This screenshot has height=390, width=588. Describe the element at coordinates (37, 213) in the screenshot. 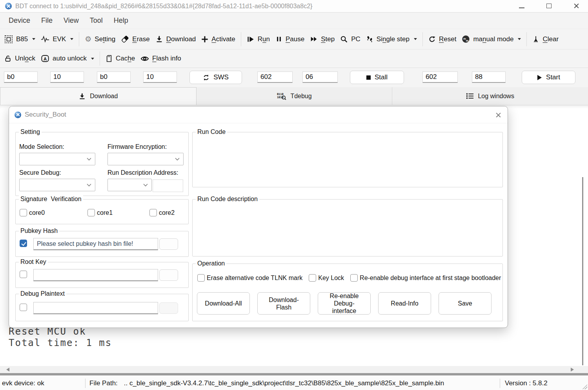

I see `core0-label: core0` at that location.